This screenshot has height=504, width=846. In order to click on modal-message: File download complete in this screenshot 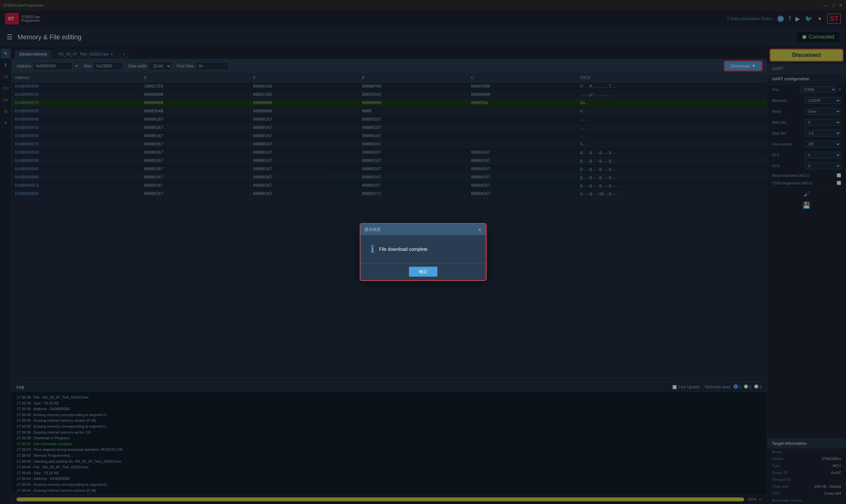, I will do `click(403, 249)`.